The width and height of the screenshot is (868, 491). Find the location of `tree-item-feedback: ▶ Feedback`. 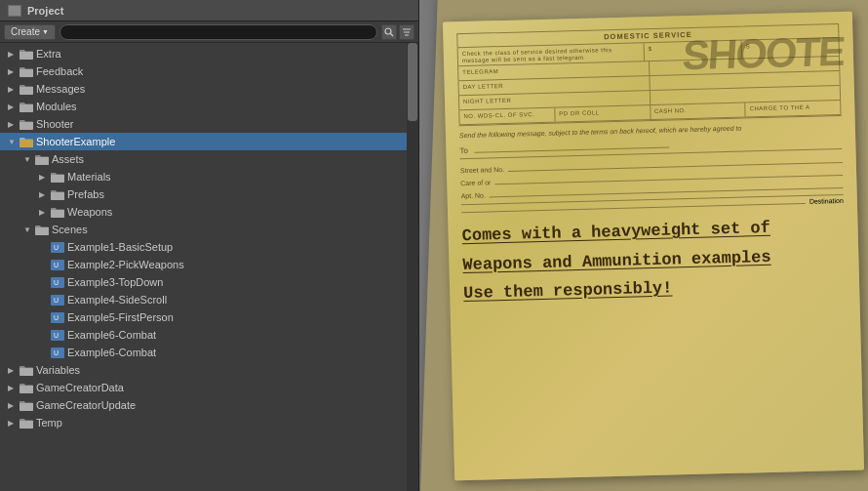

tree-item-feedback: ▶ Feedback is located at coordinates (209, 71).